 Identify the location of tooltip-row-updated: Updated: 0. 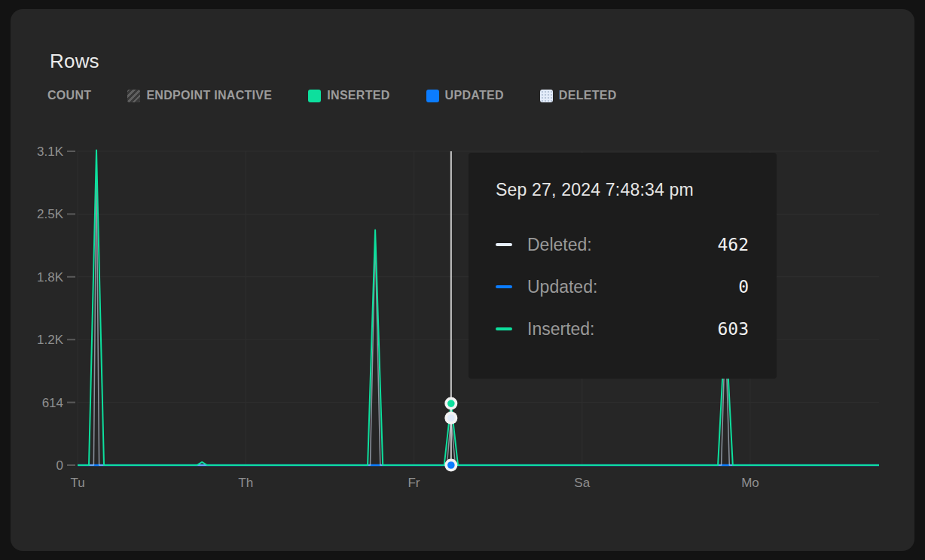
(622, 287).